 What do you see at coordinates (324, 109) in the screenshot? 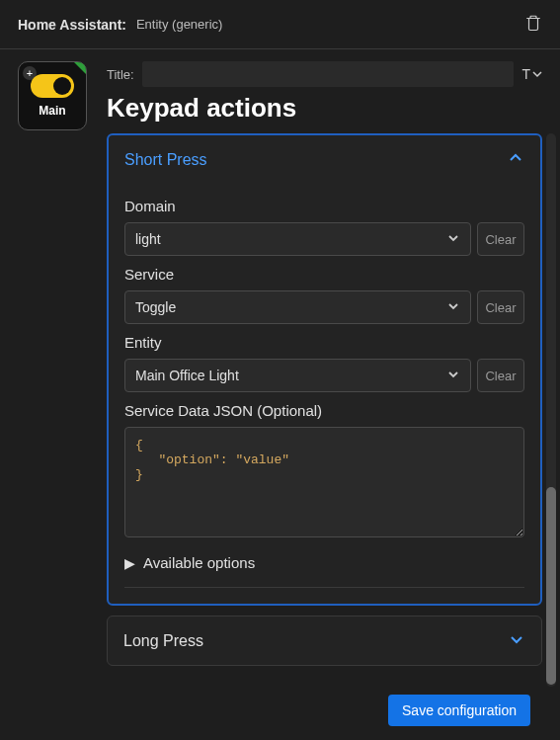
I see `page-title: Keypad actions` at bounding box center [324, 109].